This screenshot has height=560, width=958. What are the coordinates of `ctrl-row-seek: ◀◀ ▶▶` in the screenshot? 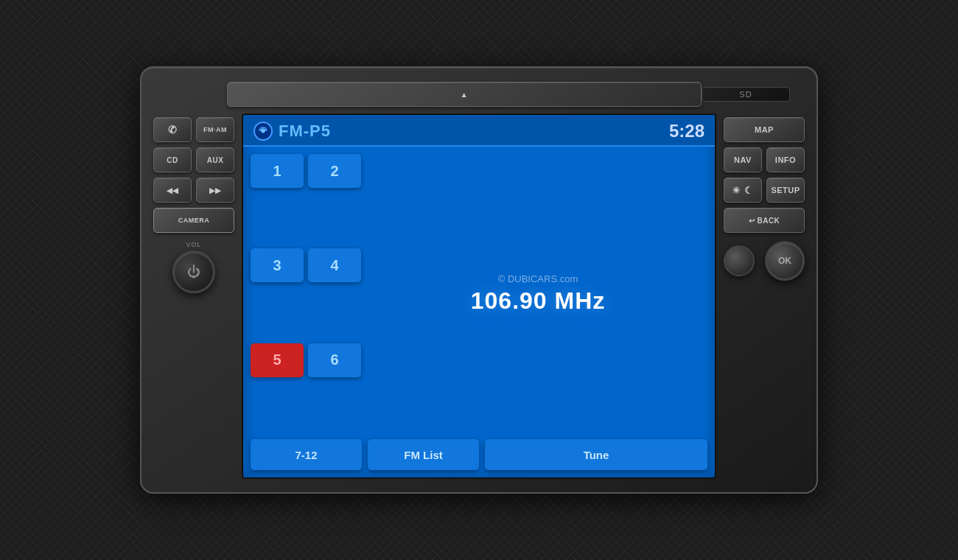 It's located at (194, 190).